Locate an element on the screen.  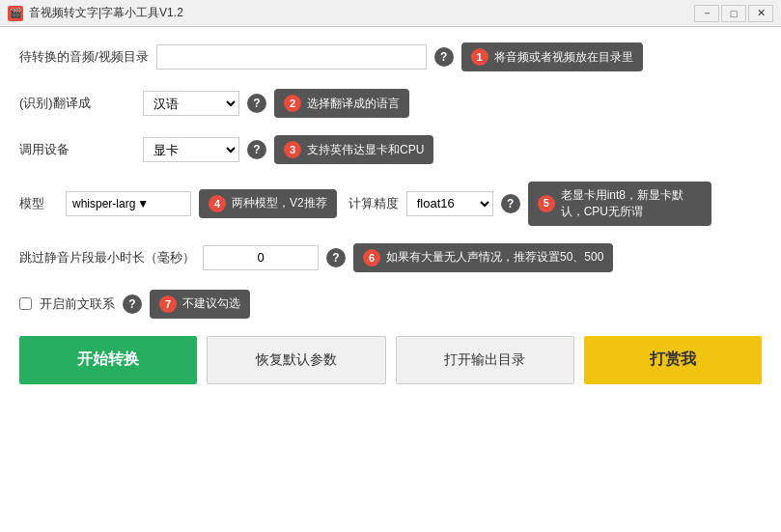
context-help-button: ? is located at coordinates (132, 304).